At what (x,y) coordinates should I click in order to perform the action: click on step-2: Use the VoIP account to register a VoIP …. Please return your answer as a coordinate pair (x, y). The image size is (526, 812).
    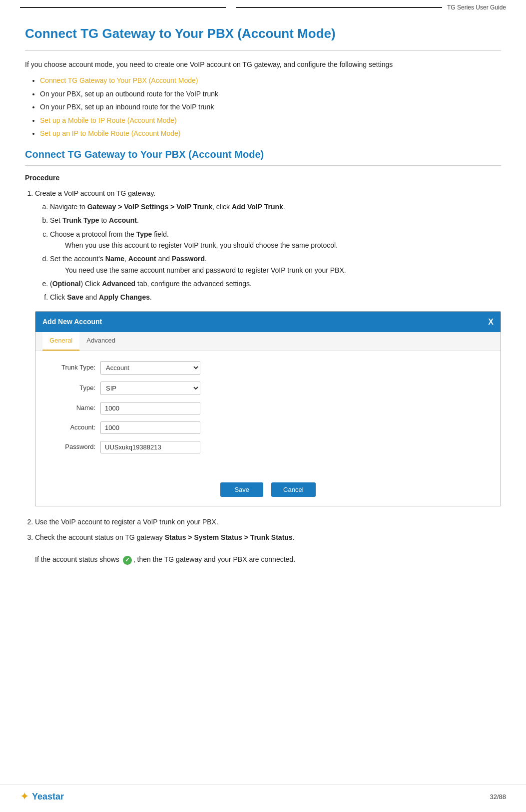
    Looking at the image, I should click on (268, 522).